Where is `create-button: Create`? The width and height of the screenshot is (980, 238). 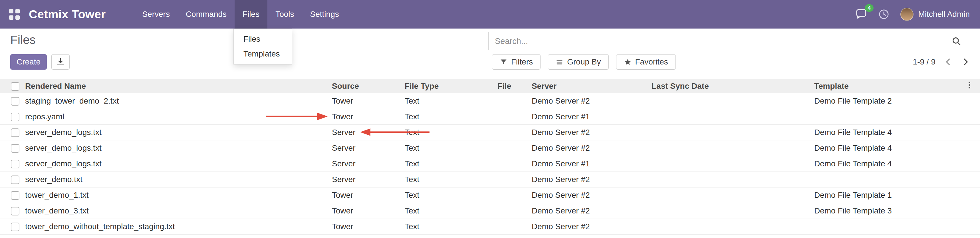
create-button: Create is located at coordinates (29, 62).